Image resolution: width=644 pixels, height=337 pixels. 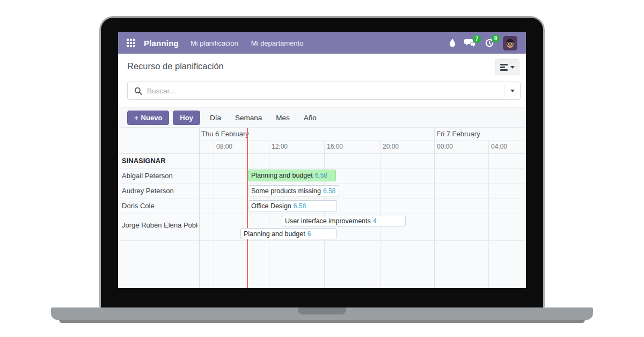 I want to click on day-header-thu: Thu 6 February, so click(x=225, y=134).